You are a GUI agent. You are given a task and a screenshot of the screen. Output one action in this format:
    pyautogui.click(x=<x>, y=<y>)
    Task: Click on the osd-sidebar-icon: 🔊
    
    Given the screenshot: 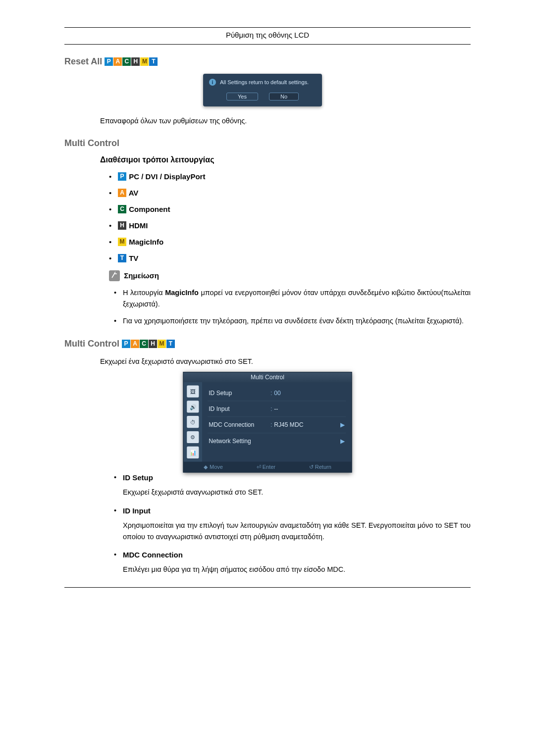 What is the action you would take?
    pyautogui.click(x=193, y=407)
    